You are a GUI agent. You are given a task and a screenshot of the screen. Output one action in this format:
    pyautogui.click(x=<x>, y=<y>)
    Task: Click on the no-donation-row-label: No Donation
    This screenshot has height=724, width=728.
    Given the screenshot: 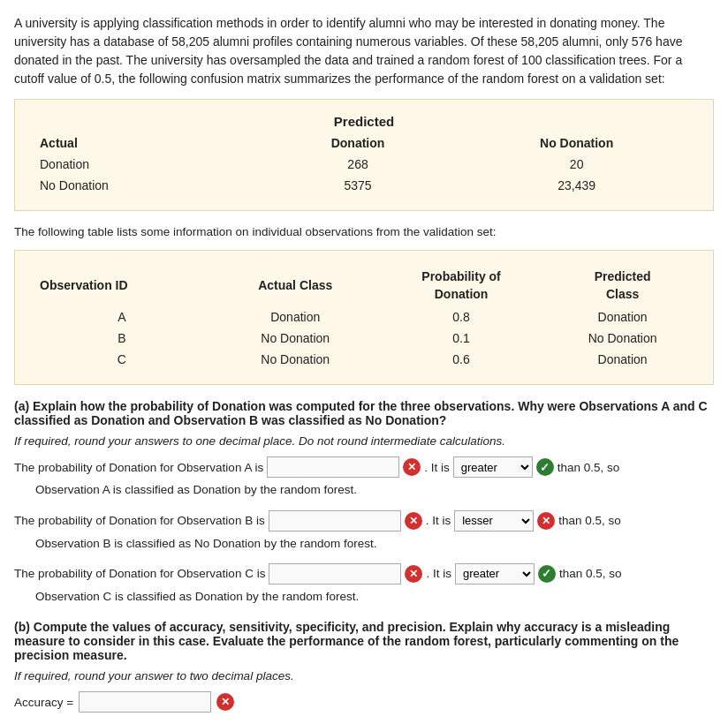 What is the action you would take?
    pyautogui.click(x=145, y=185)
    